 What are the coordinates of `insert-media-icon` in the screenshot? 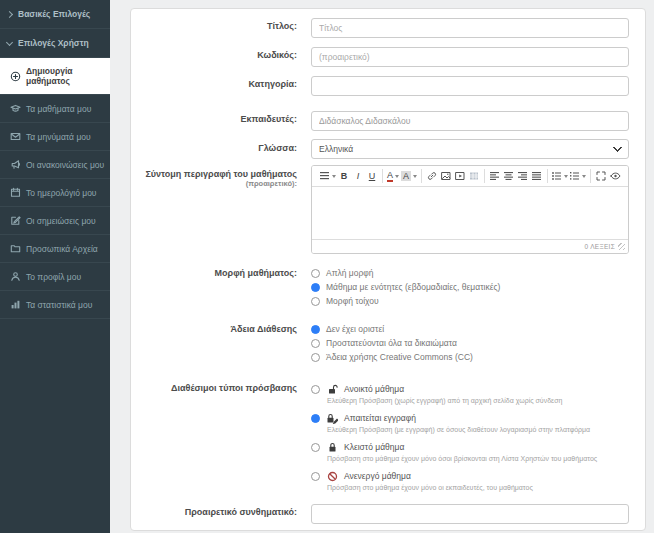 It's located at (460, 176).